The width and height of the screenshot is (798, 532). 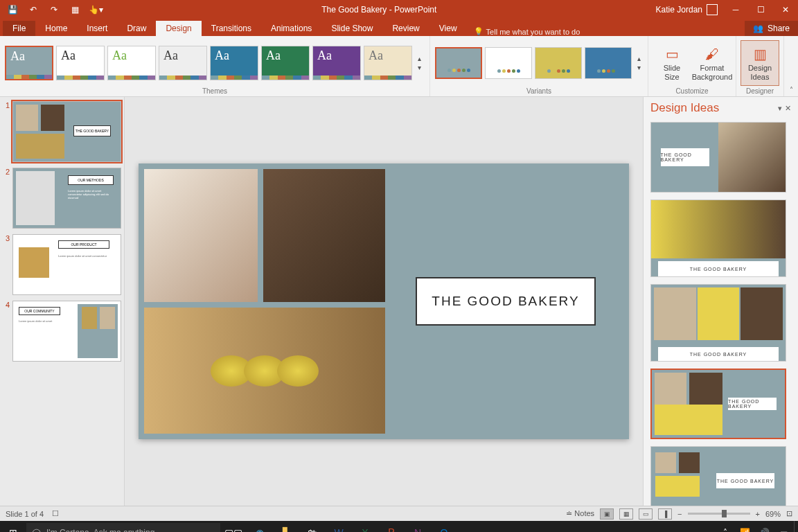 I want to click on tab-design: Design, so click(x=179, y=28).